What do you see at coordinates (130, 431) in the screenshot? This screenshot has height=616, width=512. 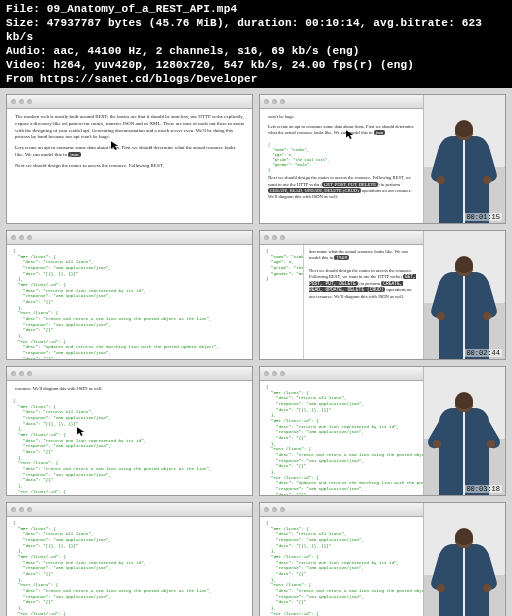 I see `thumb-5: resource. We'll diagram this with JSON a…` at bounding box center [130, 431].